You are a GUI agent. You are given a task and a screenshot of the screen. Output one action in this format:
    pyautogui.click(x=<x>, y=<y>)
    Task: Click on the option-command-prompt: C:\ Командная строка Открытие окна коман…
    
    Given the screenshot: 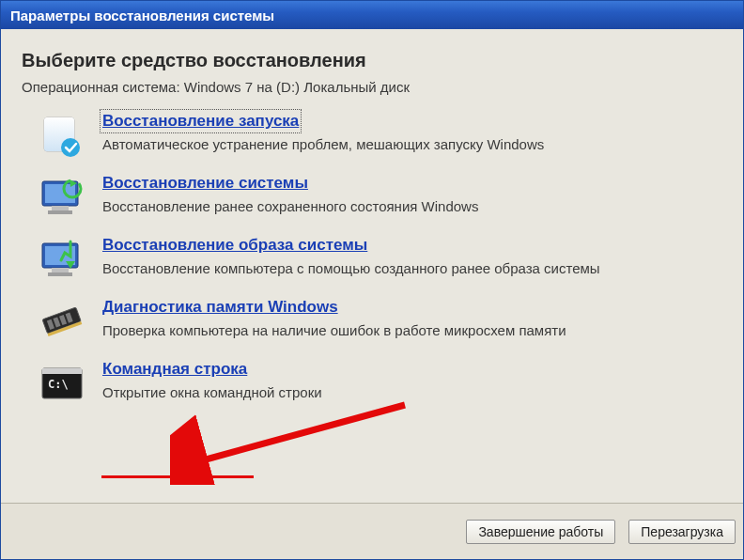 What is the action you would take?
    pyautogui.click(x=380, y=383)
    